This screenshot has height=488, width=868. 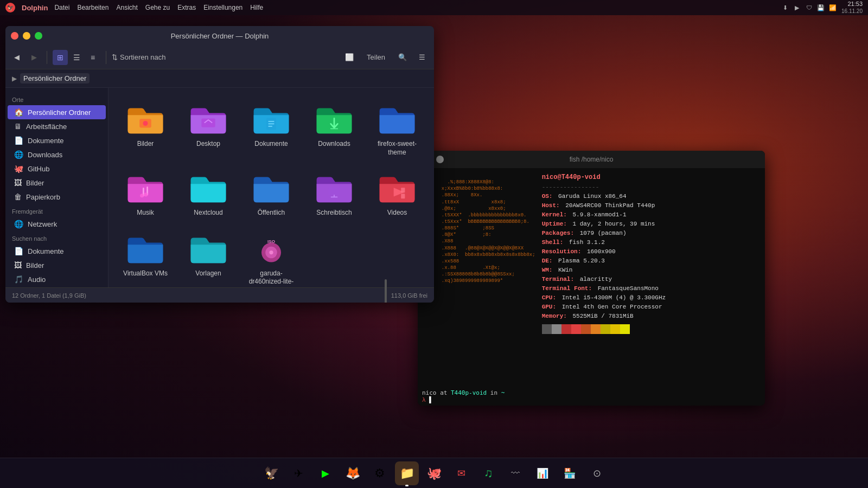 I want to click on play-tray-icon: ▶, so click(x=797, y=8).